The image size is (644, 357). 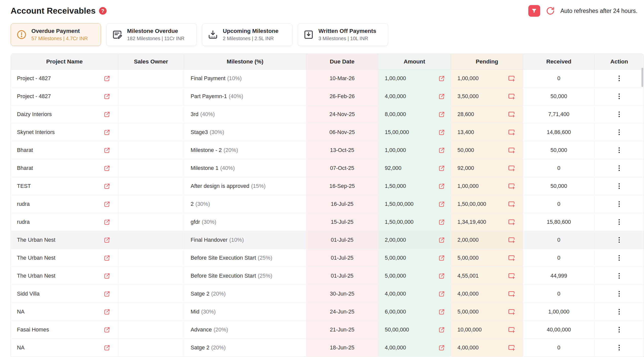 What do you see at coordinates (327, 258) in the screenshot?
I see `table-row: The Urban Nest Before Site Execution Sta…` at bounding box center [327, 258].